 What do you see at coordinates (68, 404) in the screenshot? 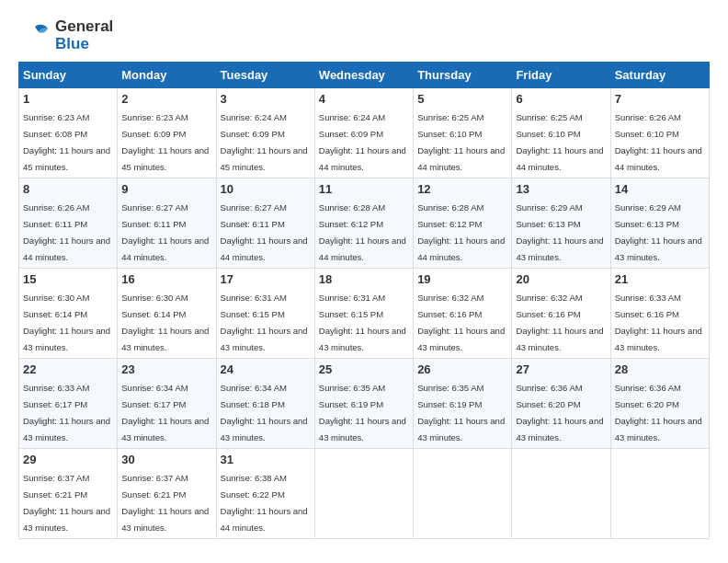
I see `calendar-day-cell: 22 Sunrise: 6:33 AMSunset: 6:17 PMDaylig…` at bounding box center [68, 404].